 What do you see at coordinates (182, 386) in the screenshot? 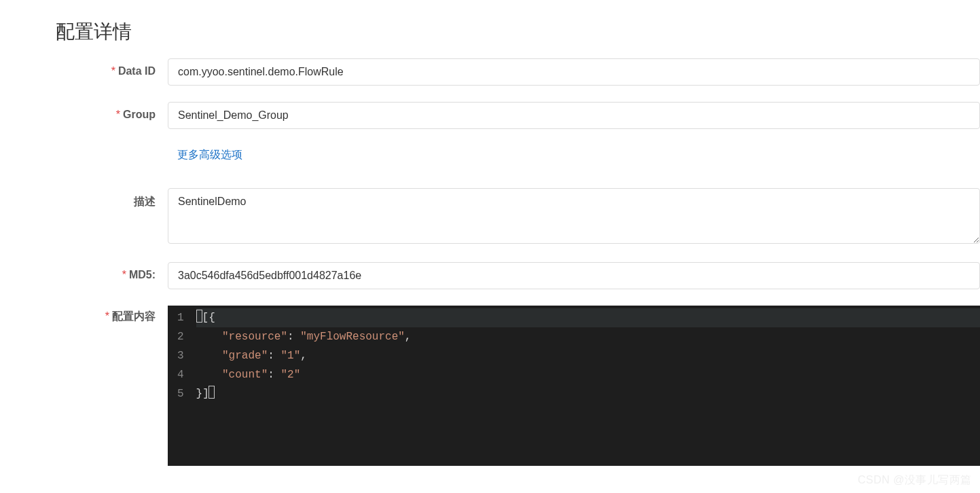
I see `code-gutter: 1 2 3 4 5` at bounding box center [182, 386].